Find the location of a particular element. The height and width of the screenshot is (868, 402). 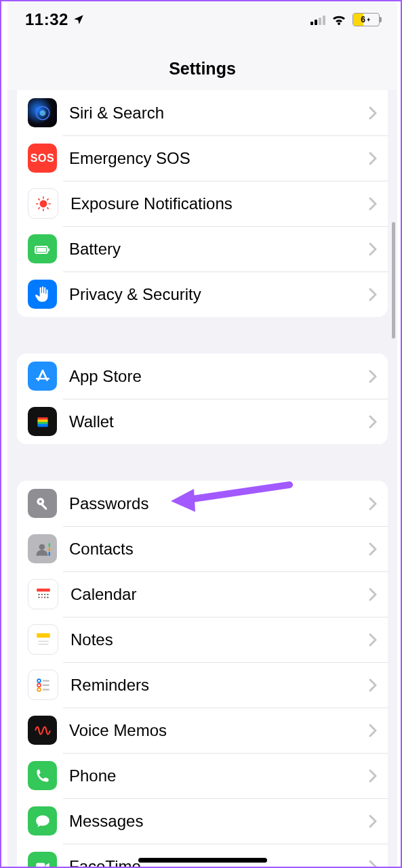

row-label: Phone is located at coordinates (216, 776).